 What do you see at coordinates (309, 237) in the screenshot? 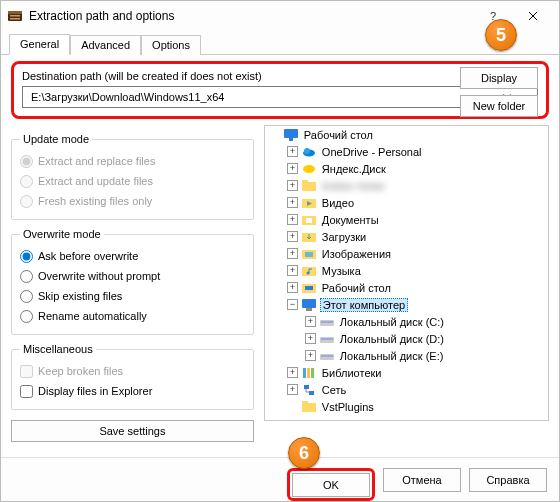
I see `downloads-folder-icon` at bounding box center [309, 237].